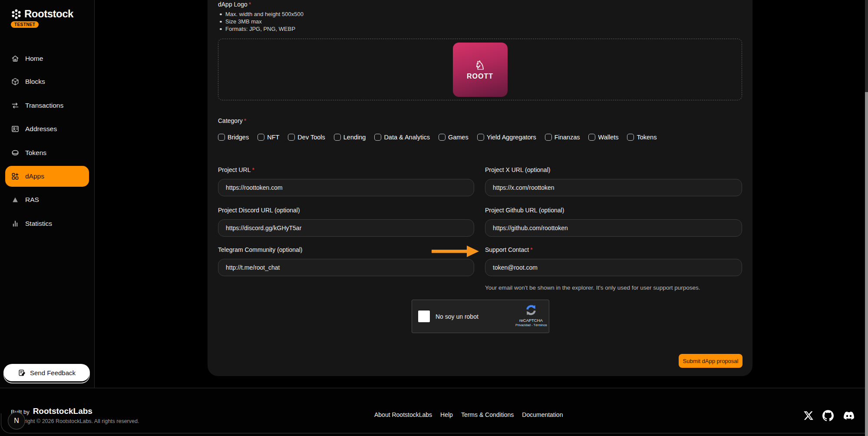 This screenshot has height=436, width=868. What do you see at coordinates (614, 261) in the screenshot?
I see `field-support-contact: Support Contact* token@root.com` at bounding box center [614, 261].